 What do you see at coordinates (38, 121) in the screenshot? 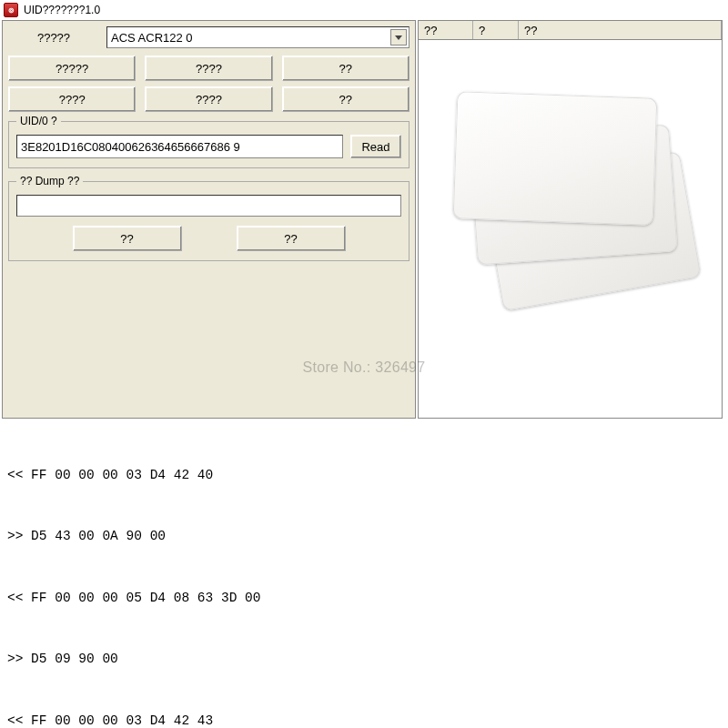
I see `uid-legend: UID/0 ?` at bounding box center [38, 121].